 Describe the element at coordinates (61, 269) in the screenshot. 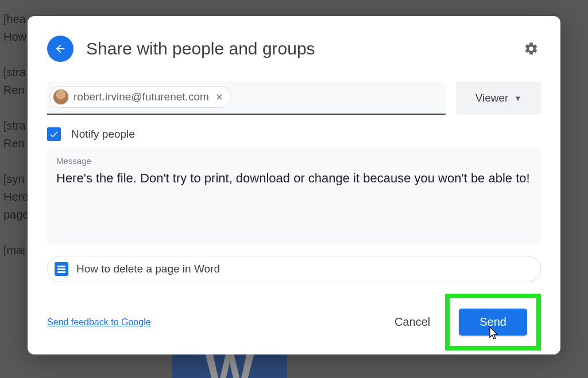

I see `docs-icon` at that location.